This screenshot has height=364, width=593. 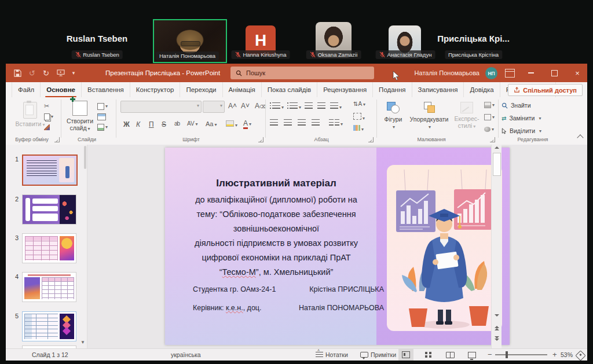 What do you see at coordinates (177, 124) in the screenshot?
I see `text-shadow-button: ab` at bounding box center [177, 124].